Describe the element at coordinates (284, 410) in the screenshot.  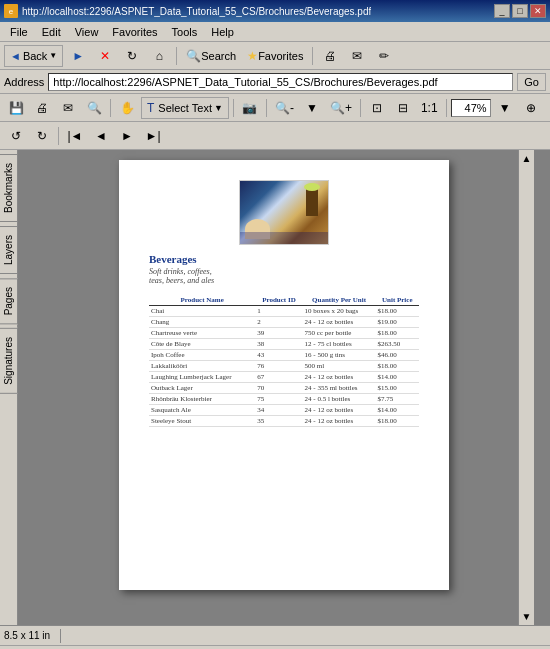
I see `table-row: Sasquatch Ale3424 - 12 oz bottles$14.00` at that location.